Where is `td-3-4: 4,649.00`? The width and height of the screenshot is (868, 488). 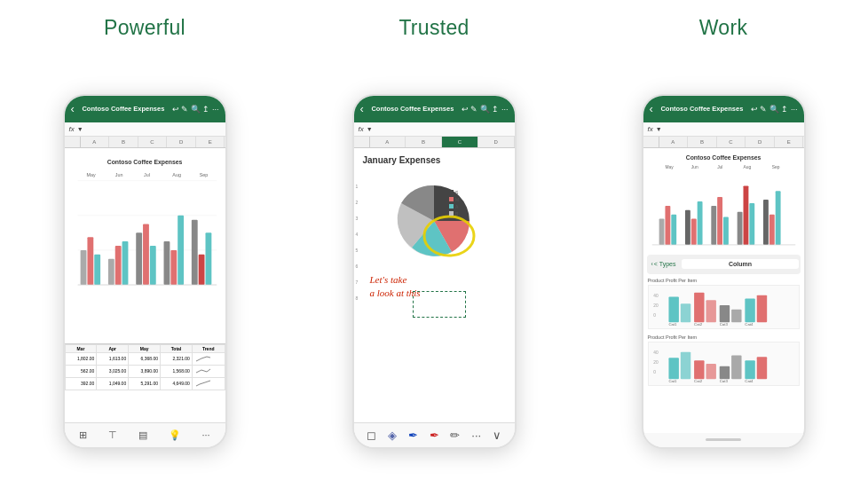
td-3-4: 4,649.00 is located at coordinates (177, 383).